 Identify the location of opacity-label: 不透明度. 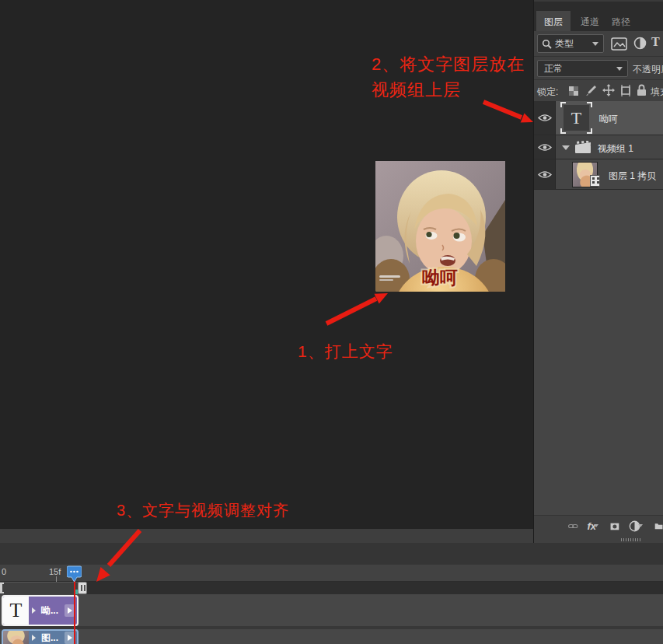
(648, 70).